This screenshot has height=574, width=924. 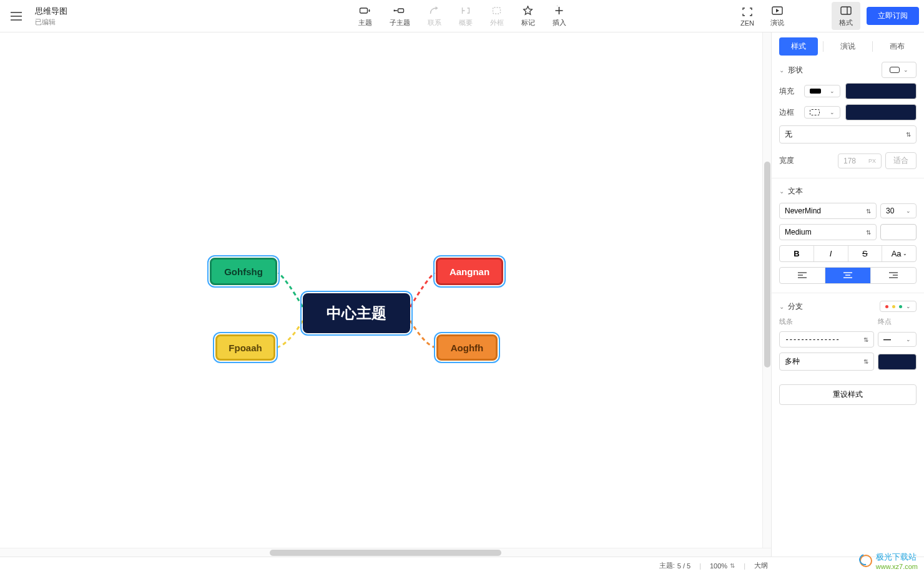 What do you see at coordinates (815, 112) in the screenshot?
I see `dashed-border-icon` at bounding box center [815, 112].